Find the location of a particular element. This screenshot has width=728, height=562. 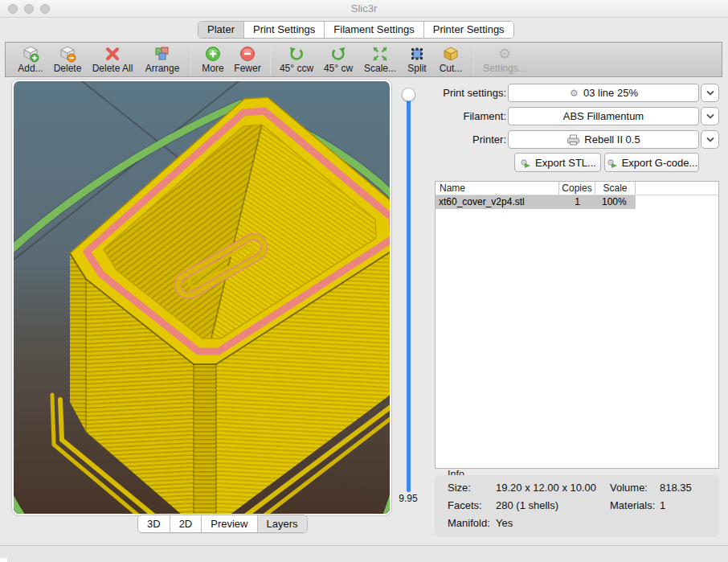

column-header-scale: Scale is located at coordinates (616, 188).